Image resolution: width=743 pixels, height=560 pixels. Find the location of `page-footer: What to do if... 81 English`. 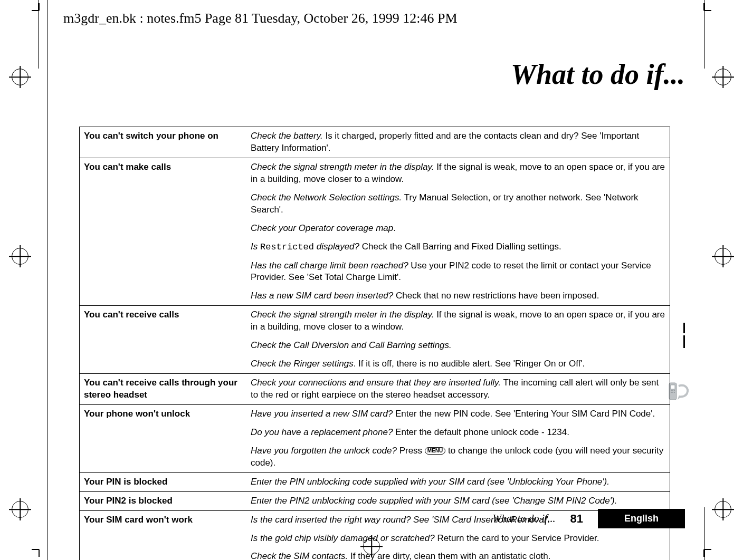

page-footer: What to do if... 81 English is located at coordinates (589, 519).